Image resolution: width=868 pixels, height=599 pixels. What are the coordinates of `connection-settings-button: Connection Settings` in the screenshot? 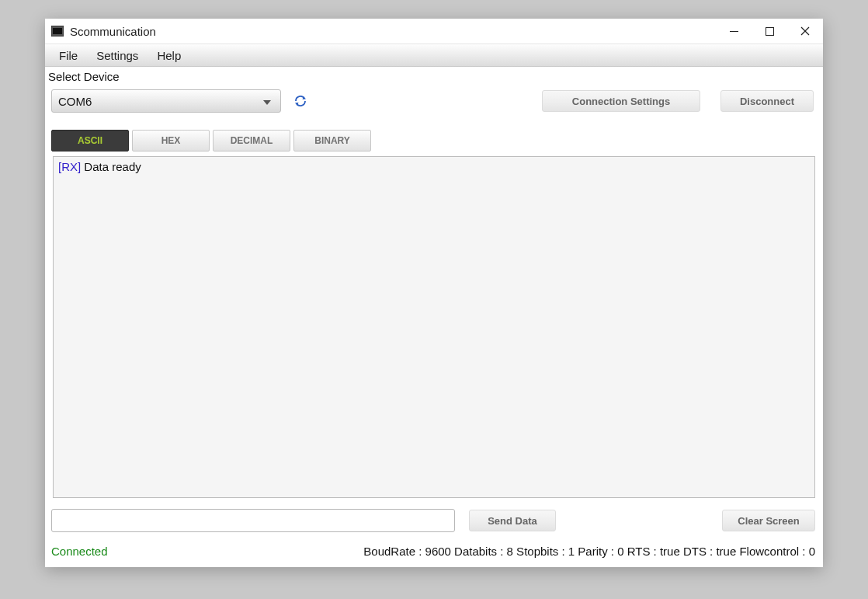 It's located at (621, 101).